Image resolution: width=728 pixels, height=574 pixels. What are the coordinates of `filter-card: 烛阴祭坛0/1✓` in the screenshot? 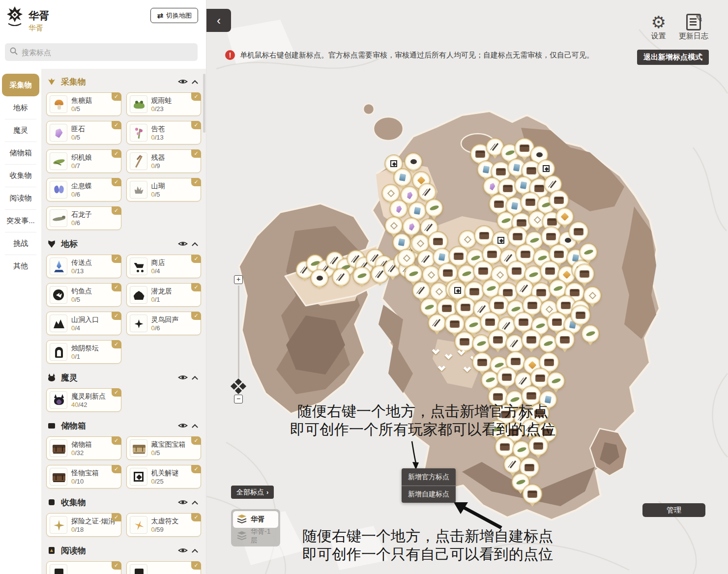 It's located at (84, 352).